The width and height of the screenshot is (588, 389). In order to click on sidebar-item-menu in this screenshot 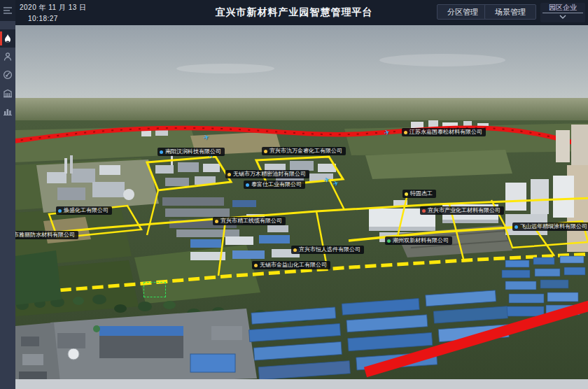, I will do `click(8, 10)`.